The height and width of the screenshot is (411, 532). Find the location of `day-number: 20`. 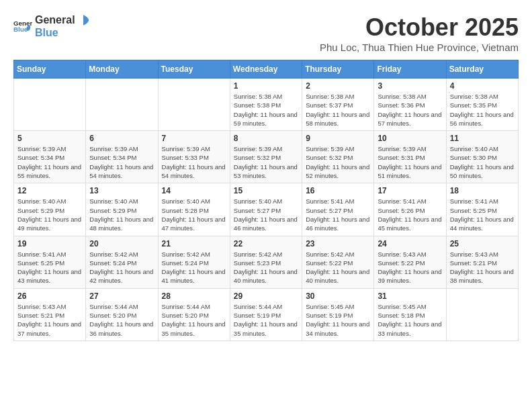

day-number: 20 is located at coordinates (122, 244).